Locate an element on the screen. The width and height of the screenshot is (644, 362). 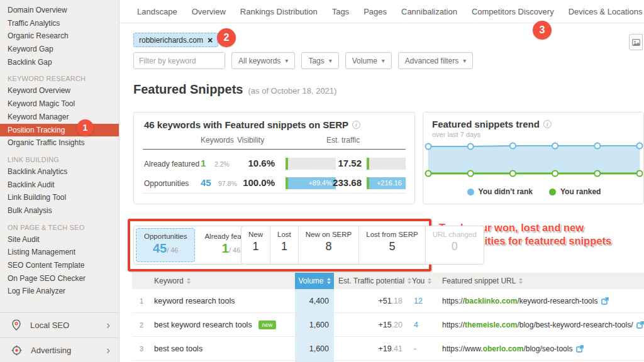
stat-value: 0 is located at coordinates (455, 246).